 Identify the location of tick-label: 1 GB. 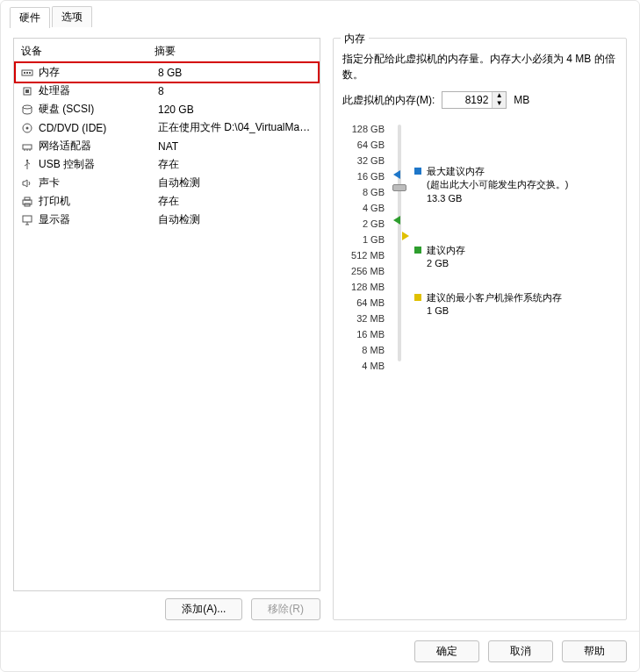
(374, 239).